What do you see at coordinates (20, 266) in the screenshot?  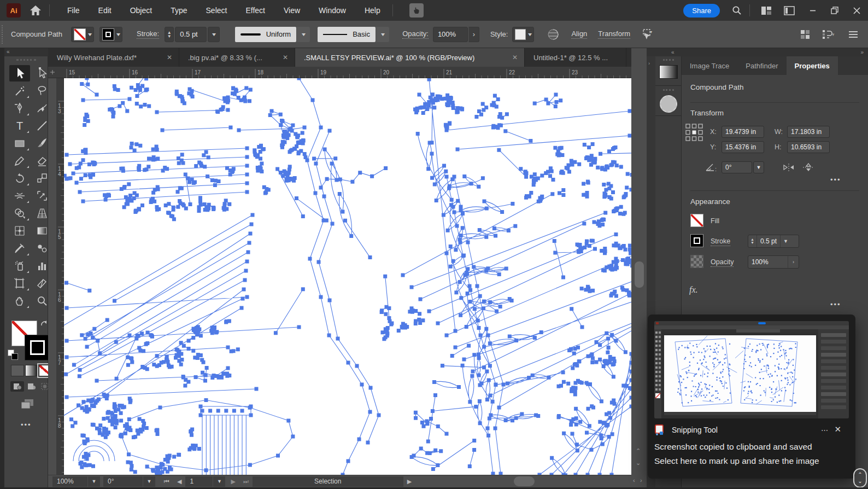 I see `symbol-sprayer-tool` at bounding box center [20, 266].